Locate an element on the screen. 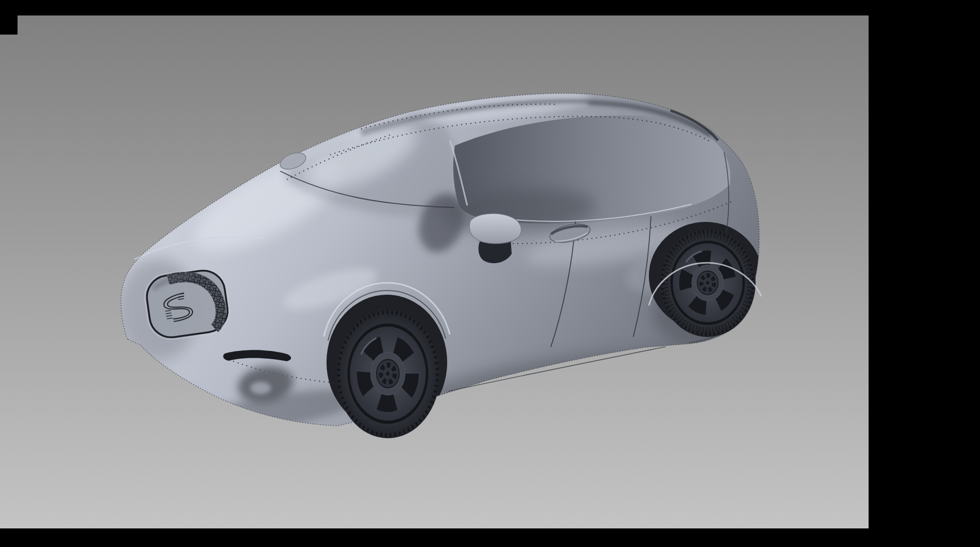  front-wheel is located at coordinates (388, 374).